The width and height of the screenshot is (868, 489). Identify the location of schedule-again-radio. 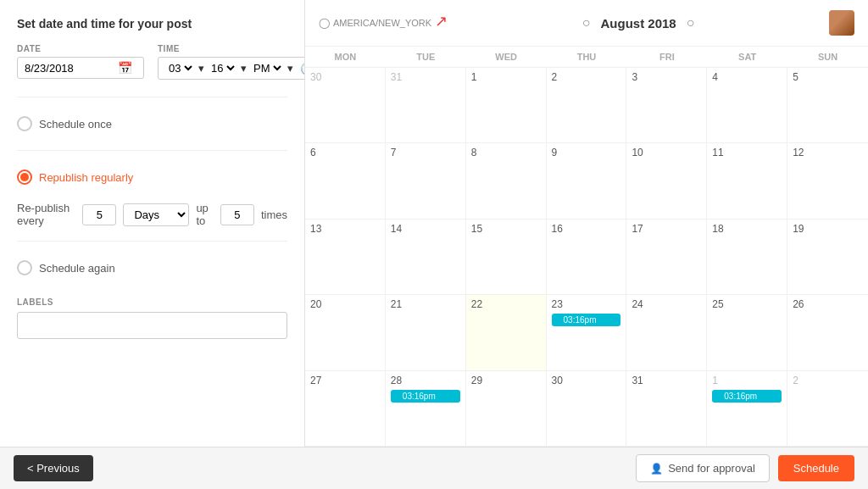
(25, 268).